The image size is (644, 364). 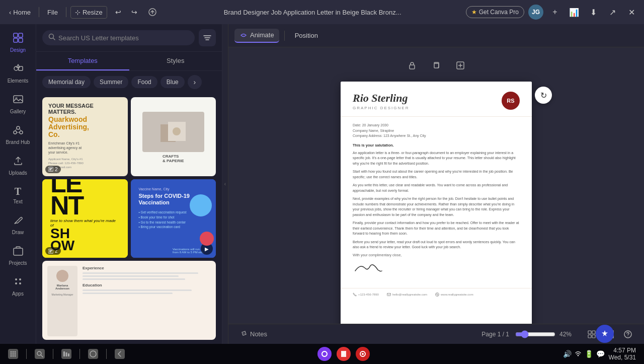 What do you see at coordinates (225, 184) in the screenshot?
I see `panel-collapse-handle: ‹` at bounding box center [225, 184].